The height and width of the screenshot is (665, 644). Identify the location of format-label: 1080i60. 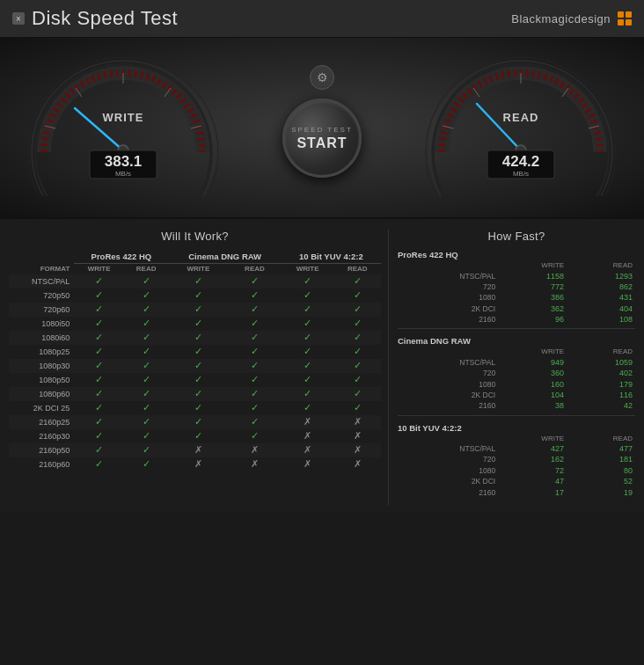
(41, 338).